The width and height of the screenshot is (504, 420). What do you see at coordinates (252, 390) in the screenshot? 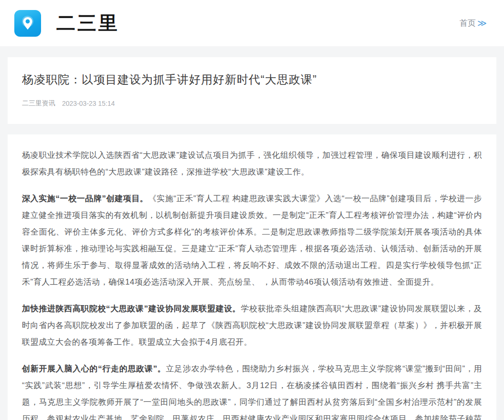
I see `article-paragraph-4: 创新开展入脑入心的“行走的思政课”。立足涉农办学特色，围绕助力乡村振兴，学校马克…` at bounding box center [252, 390].